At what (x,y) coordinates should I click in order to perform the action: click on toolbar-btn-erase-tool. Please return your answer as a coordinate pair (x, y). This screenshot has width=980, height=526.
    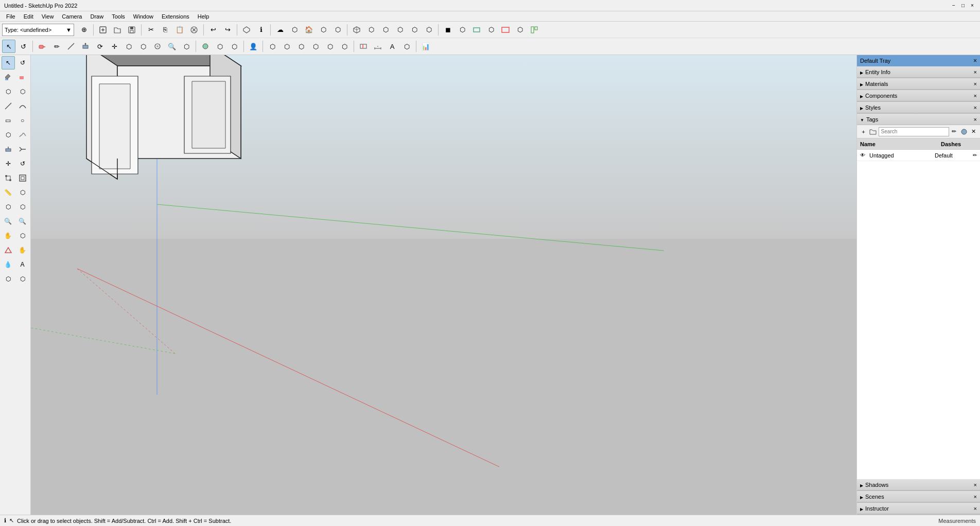
    Looking at the image, I should click on (42, 46).